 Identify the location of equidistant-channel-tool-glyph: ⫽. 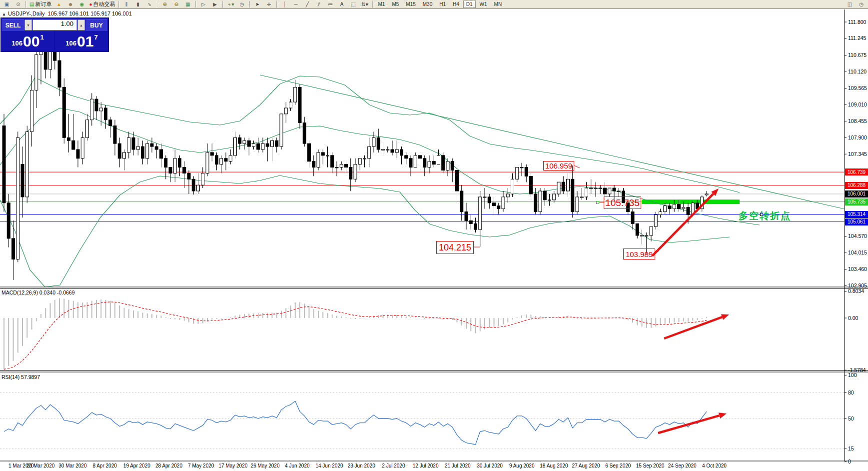
(319, 4).